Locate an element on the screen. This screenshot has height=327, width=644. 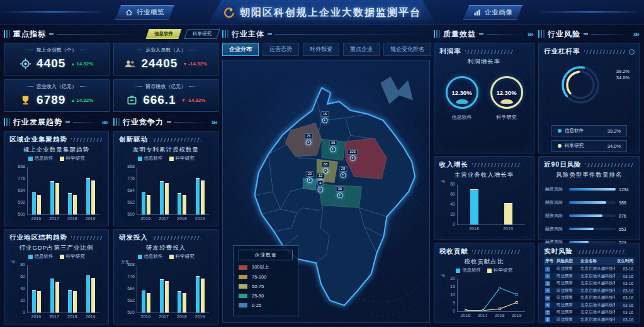
tab-4: 规企变化排名 is located at coordinates (407, 49).